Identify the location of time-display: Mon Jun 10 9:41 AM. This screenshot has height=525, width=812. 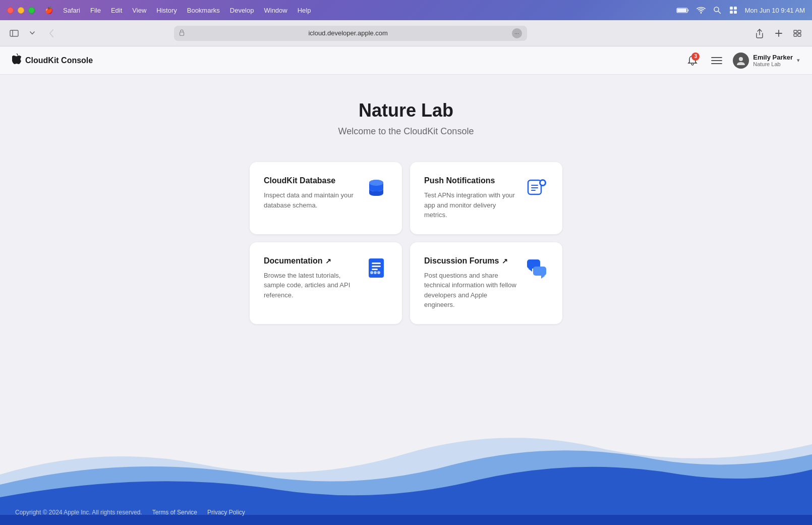
(775, 10).